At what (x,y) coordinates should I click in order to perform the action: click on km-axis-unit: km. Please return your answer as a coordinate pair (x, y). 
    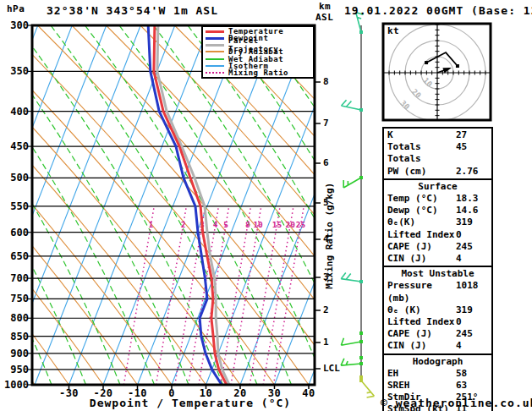
    Looking at the image, I should click on (325, 7).